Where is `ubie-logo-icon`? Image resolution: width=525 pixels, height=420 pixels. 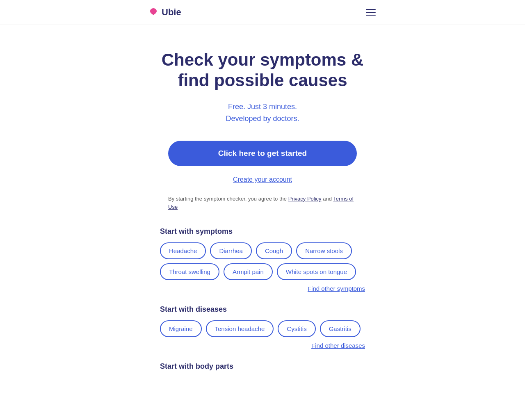 ubie-logo-icon is located at coordinates (153, 12).